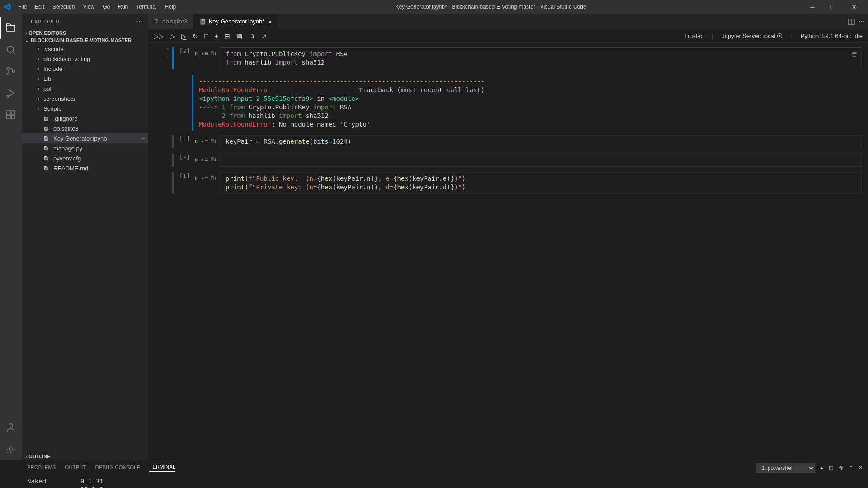 The height and width of the screenshot is (488, 868). I want to click on tree-item: 🗎Key Generator.ipynb+, so click(85, 138).